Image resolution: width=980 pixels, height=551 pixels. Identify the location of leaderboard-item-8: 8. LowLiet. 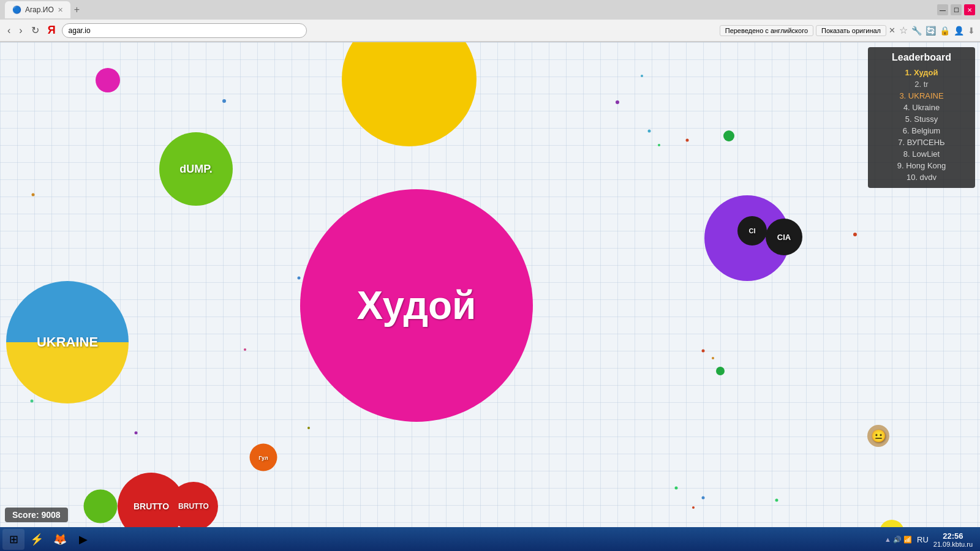
(921, 154).